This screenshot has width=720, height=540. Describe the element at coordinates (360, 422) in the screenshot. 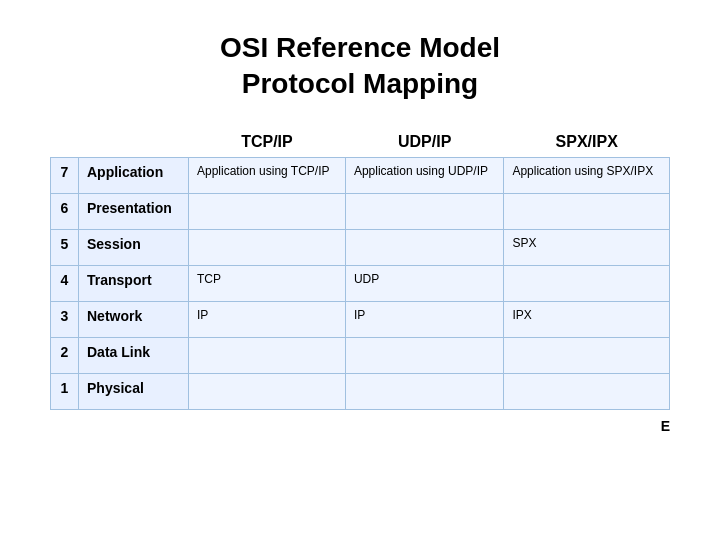

I see `footer-label: E` at that location.